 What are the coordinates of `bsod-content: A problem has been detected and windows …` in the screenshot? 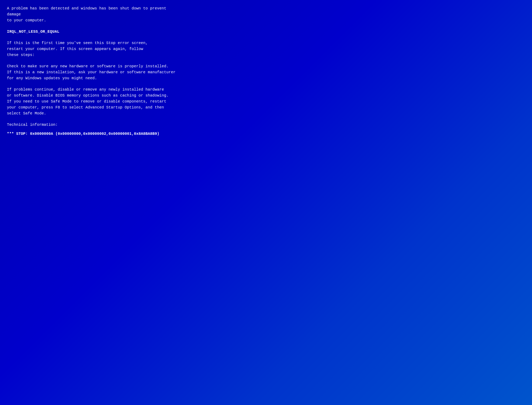 It's located at (94, 71).